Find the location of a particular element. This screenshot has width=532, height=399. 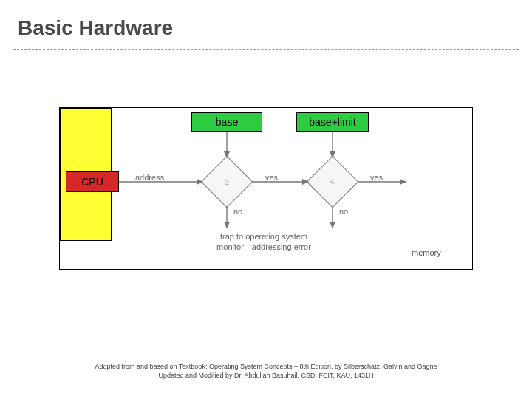

compare-lt-op: < is located at coordinates (332, 182).